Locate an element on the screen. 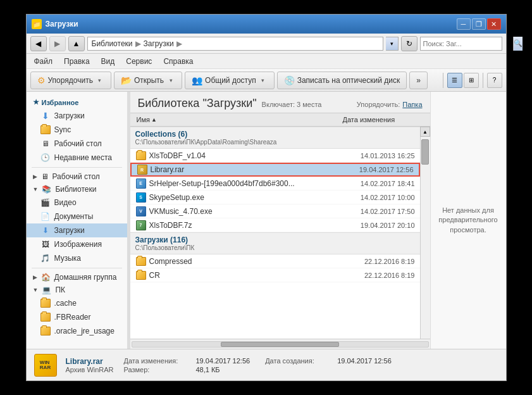  sidebar-item-desktop-fav: 🖥 Рабочий стол is located at coordinates (77, 144).